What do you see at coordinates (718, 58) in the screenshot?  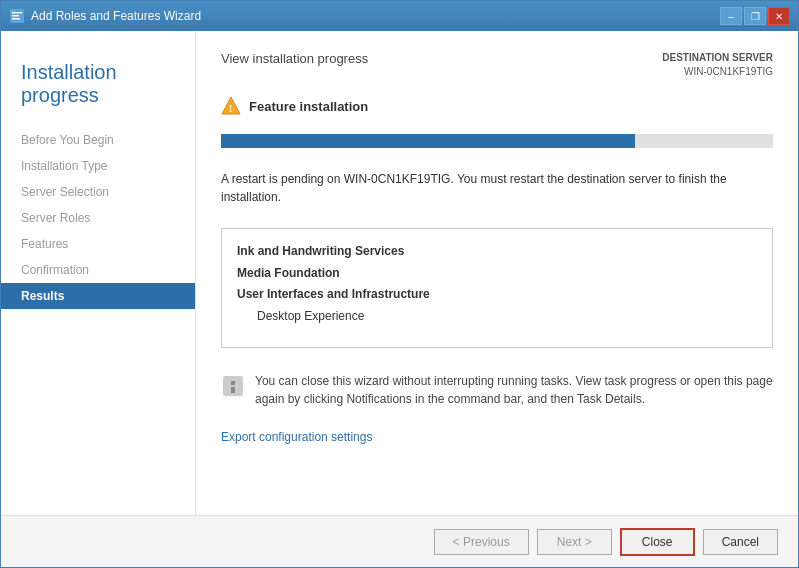 I see `destination-server-label: DESTINATION SERVER` at bounding box center [718, 58].